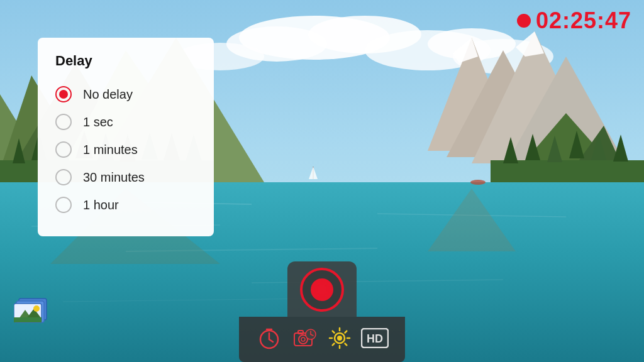  I want to click on radio-circle-no-delay, so click(64, 94).